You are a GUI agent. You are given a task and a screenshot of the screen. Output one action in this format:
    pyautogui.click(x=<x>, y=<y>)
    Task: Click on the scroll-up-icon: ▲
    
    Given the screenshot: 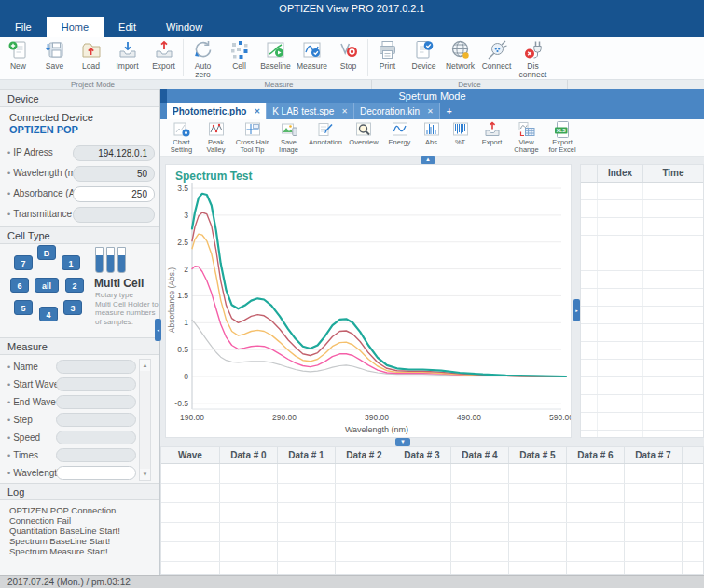 What is the action you would take?
    pyautogui.click(x=145, y=365)
    